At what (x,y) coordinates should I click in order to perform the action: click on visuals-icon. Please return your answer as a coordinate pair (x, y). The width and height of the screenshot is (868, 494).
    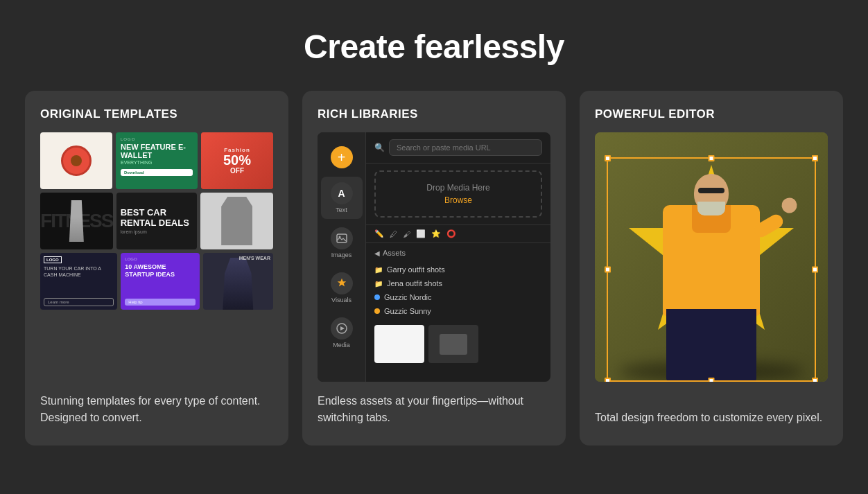
    Looking at the image, I should click on (342, 283).